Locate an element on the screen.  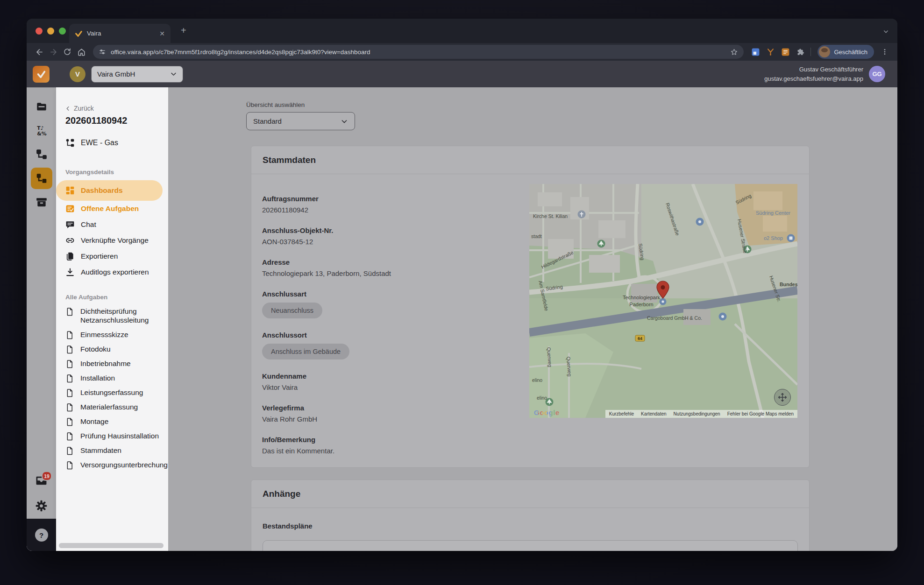
task-item-stammdaten: Stammdaten is located at coordinates (117, 451).